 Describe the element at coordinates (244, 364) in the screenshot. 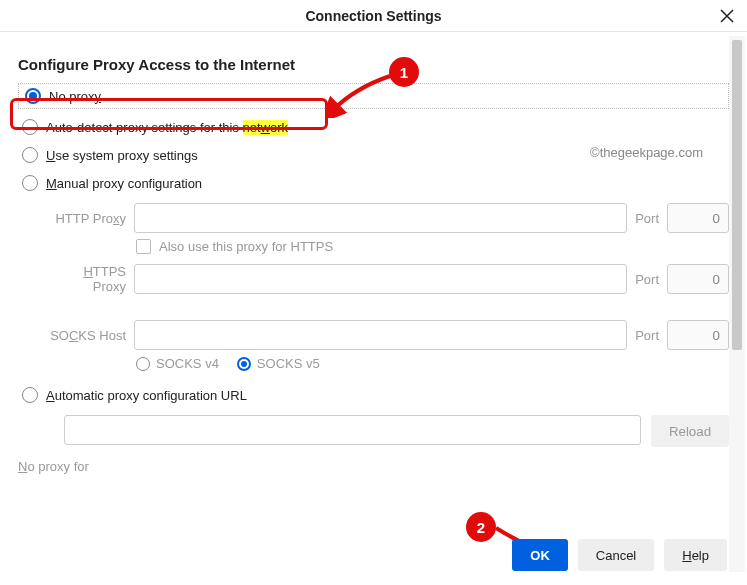

I see `radio-socks-v5` at that location.